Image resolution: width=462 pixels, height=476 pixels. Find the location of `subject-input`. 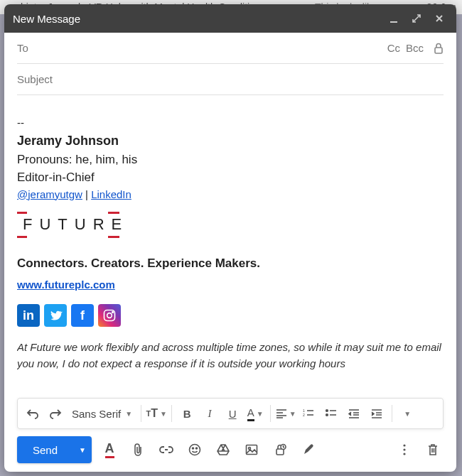

subject-input is located at coordinates (230, 80).